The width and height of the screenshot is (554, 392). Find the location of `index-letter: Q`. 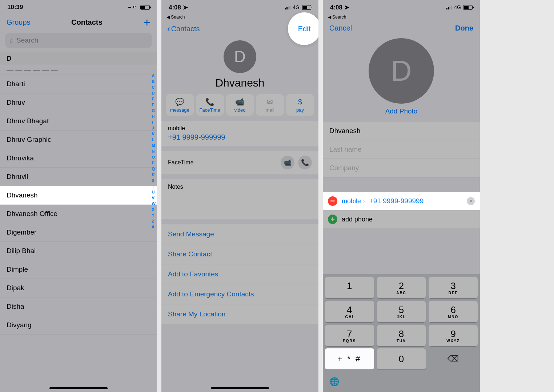

index-letter: Q is located at coordinates (154, 169).